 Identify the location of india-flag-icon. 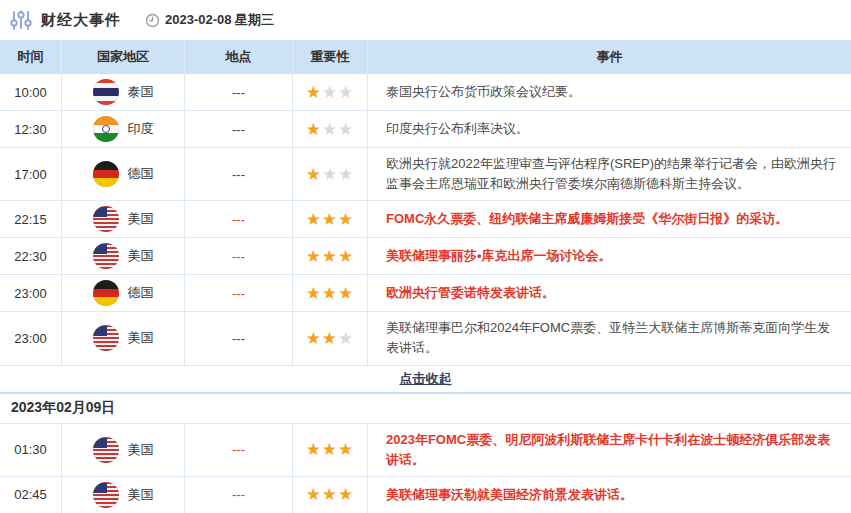
(106, 129).